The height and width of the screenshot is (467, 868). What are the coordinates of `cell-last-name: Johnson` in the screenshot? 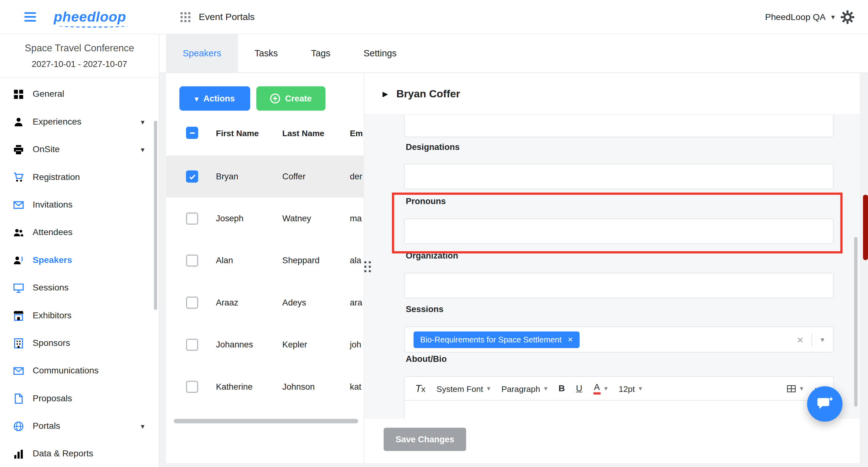 It's located at (316, 387).